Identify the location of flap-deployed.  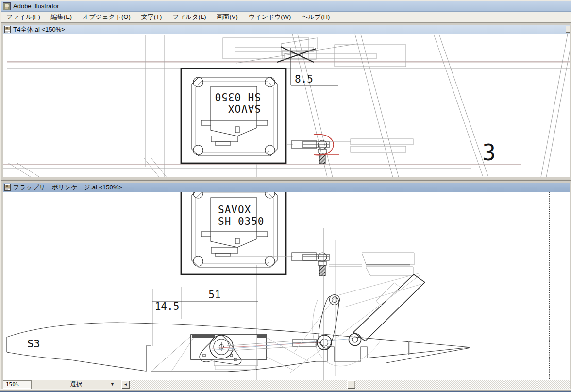
(389, 308).